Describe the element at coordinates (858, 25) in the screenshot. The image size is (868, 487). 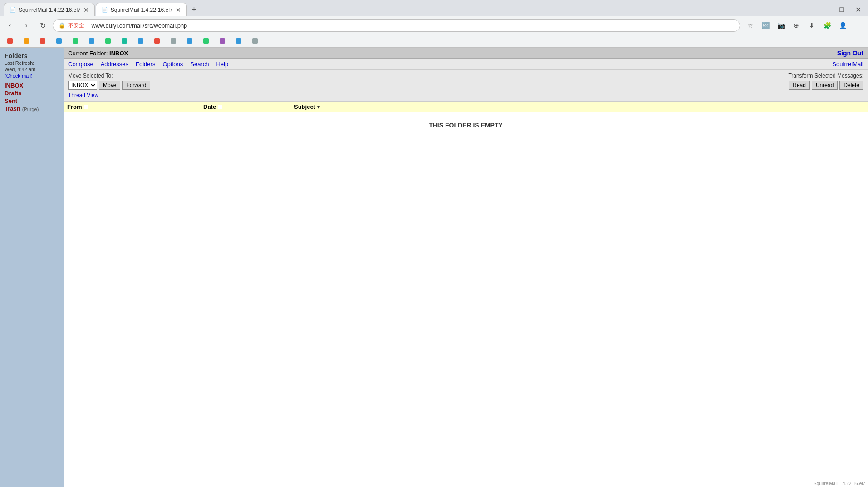
I see `menu-icon: ⋮` at that location.